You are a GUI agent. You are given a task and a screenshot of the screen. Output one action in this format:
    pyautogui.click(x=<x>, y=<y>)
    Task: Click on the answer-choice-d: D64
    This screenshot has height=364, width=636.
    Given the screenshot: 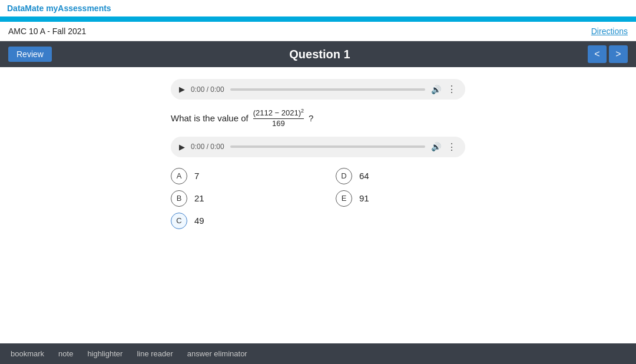 What is the action you would take?
    pyautogui.click(x=400, y=176)
    